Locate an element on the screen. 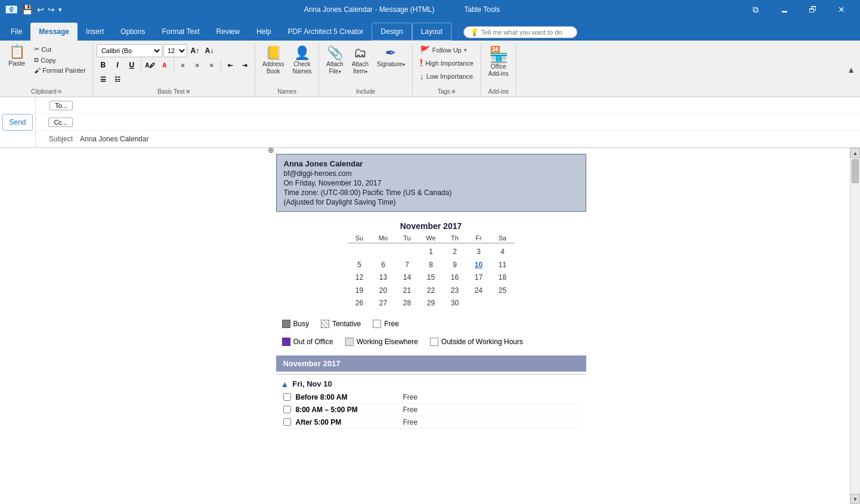 This screenshot has width=860, height=504. timeslot-checkbox-before-8am is located at coordinates (287, 397).